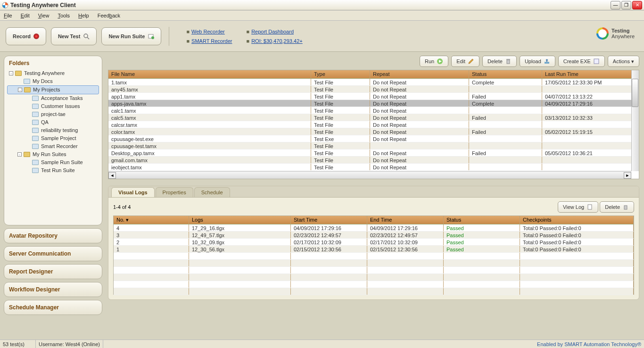  I want to click on scroll-right-icon: ►, so click(627, 175).